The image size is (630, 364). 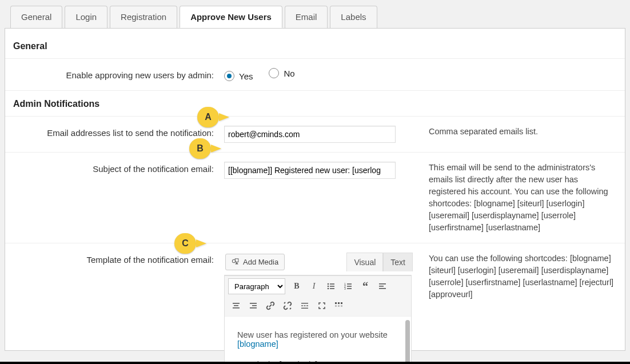 I want to click on bold-button: B, so click(x=297, y=286).